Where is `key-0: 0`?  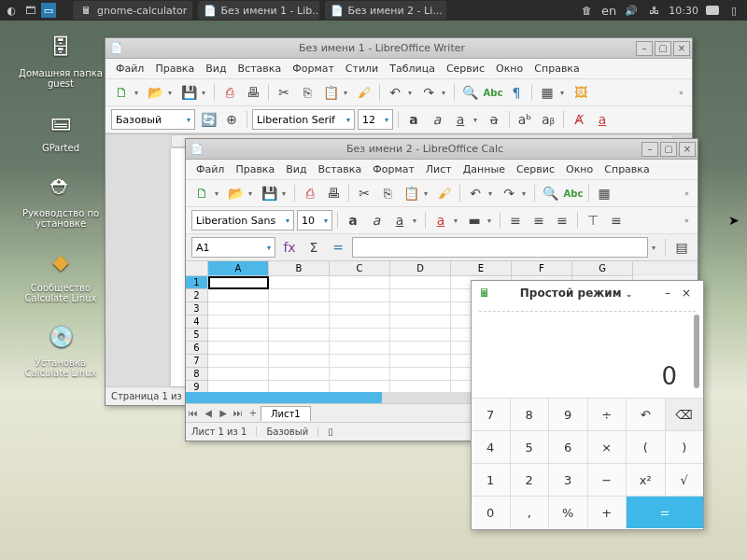 key-0: 0 is located at coordinates (491, 512).